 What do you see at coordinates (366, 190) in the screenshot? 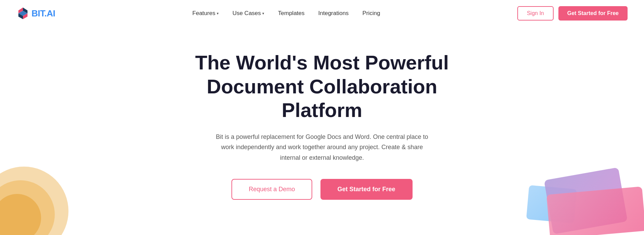
I see `get-started-hero-button: Get Started for Free` at bounding box center [366, 190].